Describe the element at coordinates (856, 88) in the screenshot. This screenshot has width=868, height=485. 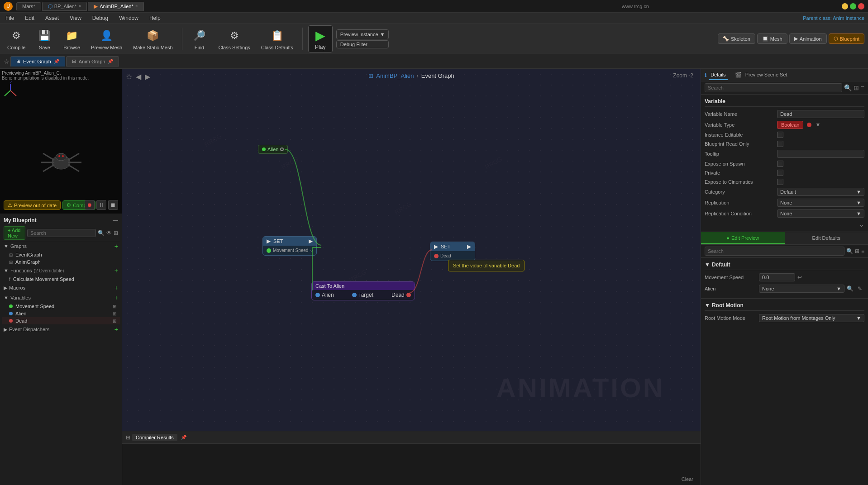
I see `details-grid-icon: ⊞` at that location.